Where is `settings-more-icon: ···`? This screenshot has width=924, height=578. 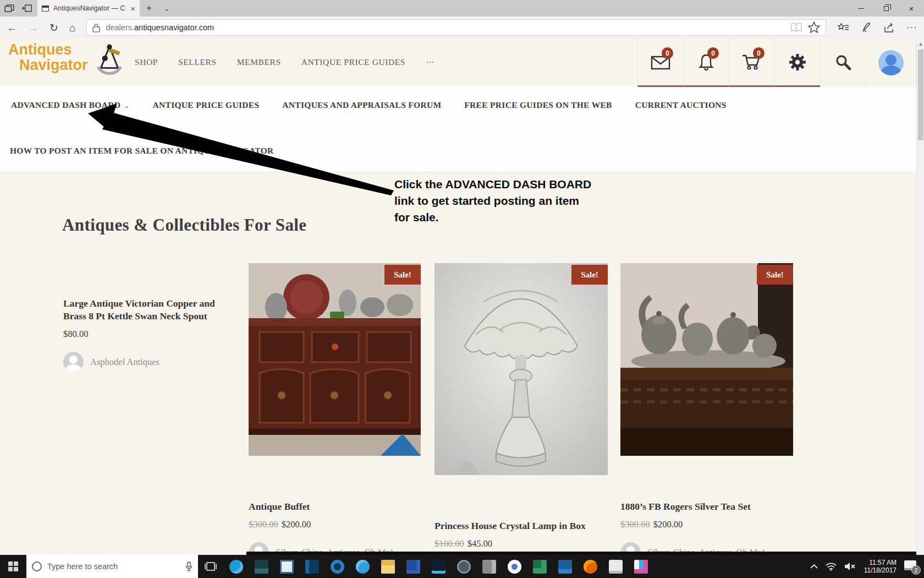 settings-more-icon: ··· is located at coordinates (912, 28).